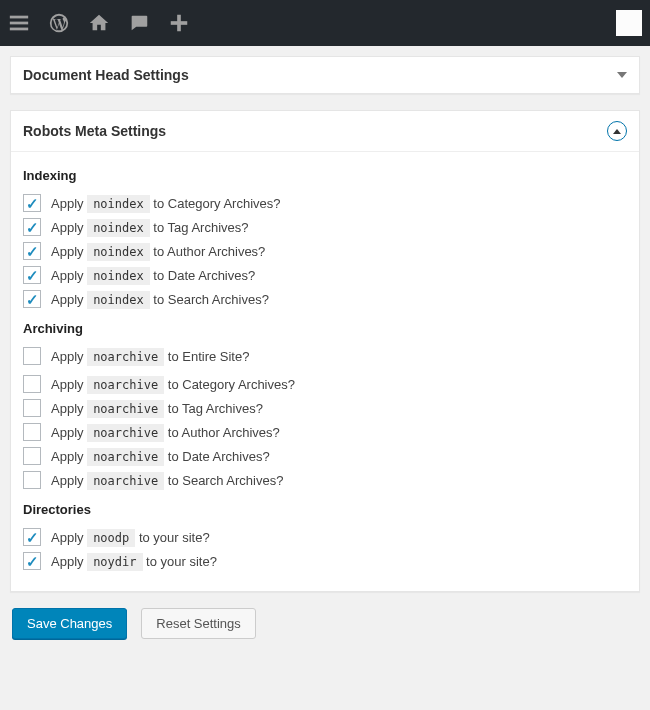 The width and height of the screenshot is (650, 710). What do you see at coordinates (179, 23) in the screenshot?
I see `plus-icon` at bounding box center [179, 23].